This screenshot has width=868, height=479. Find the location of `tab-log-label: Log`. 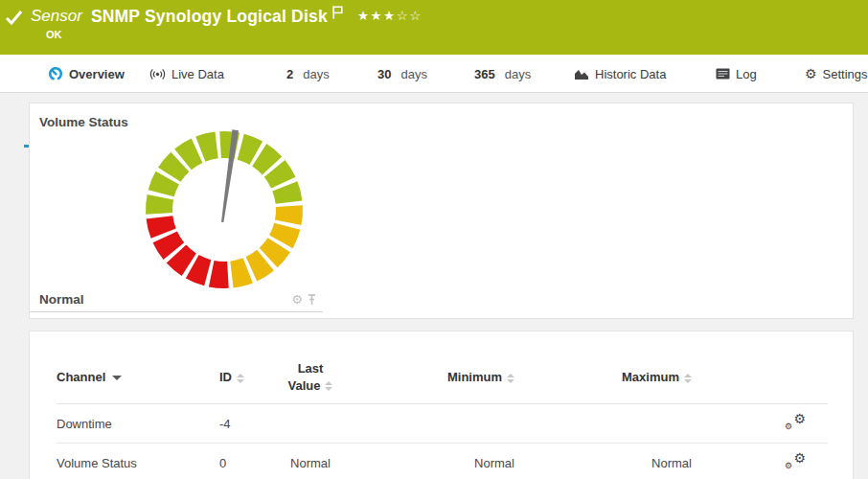

tab-log-label: Log is located at coordinates (746, 75).